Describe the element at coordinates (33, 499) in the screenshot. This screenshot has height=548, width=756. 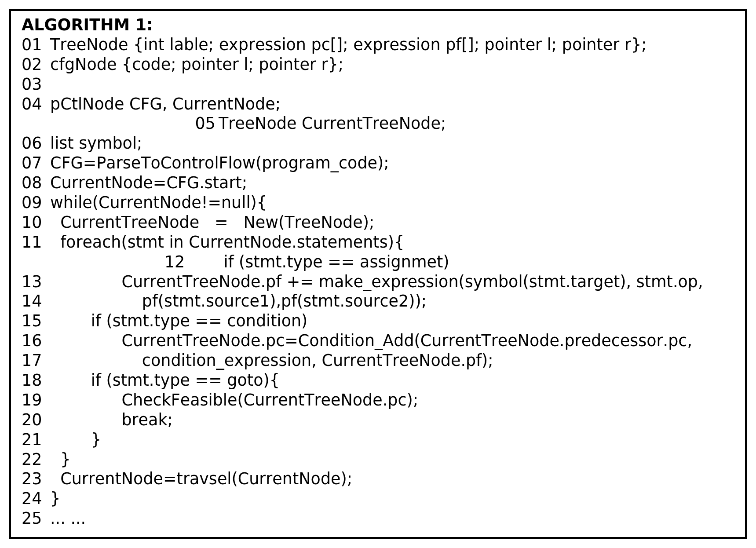
I see `line-number: 24` at that location.